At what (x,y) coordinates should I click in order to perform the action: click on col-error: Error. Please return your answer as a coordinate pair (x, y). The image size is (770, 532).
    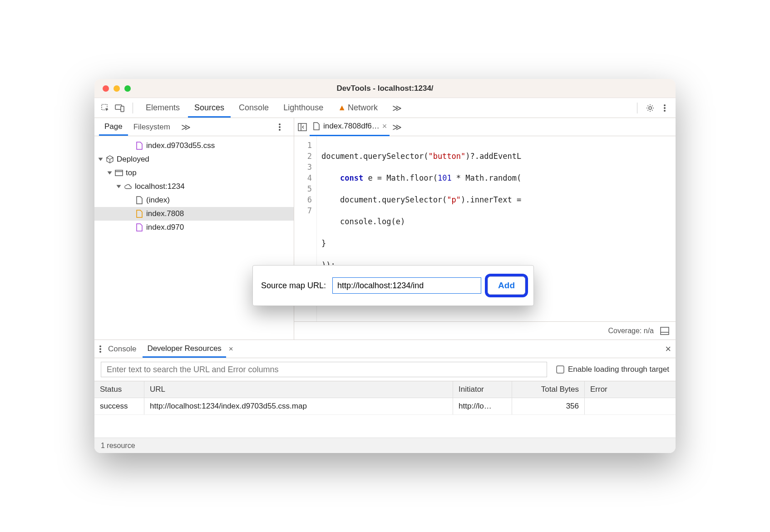
    Looking at the image, I should click on (630, 389).